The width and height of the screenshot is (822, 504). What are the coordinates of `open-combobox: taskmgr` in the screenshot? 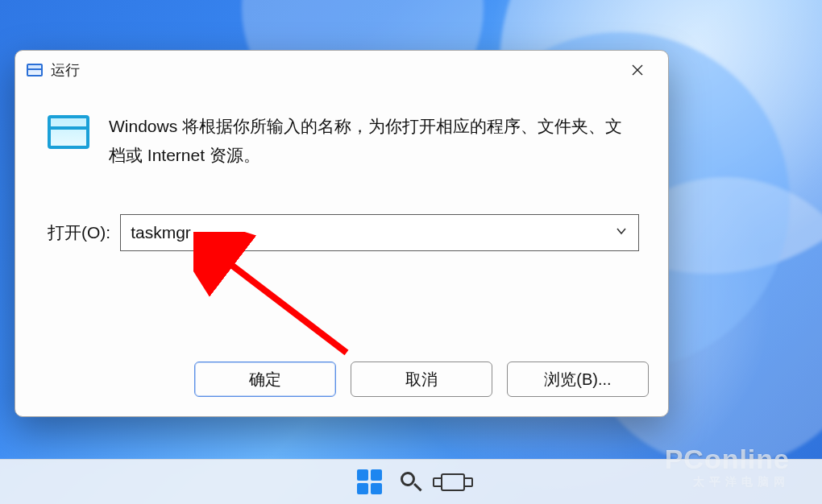 It's located at (380, 233).